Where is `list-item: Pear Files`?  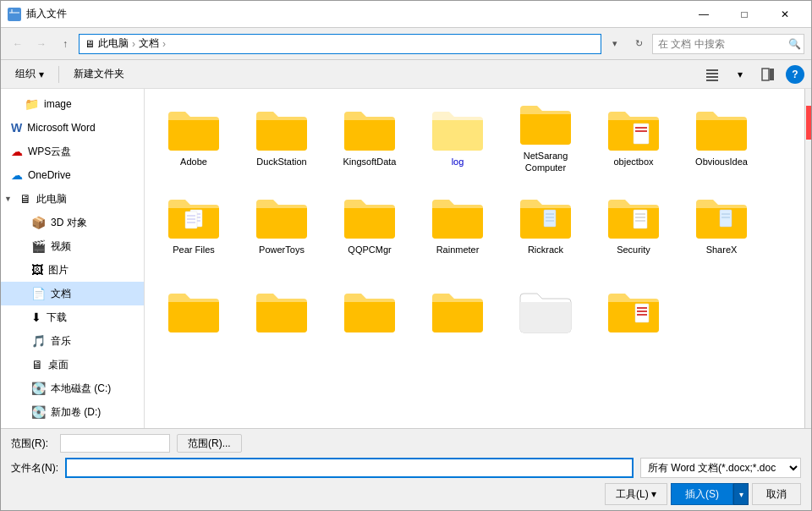 list-item: Pear Files is located at coordinates (194, 226).